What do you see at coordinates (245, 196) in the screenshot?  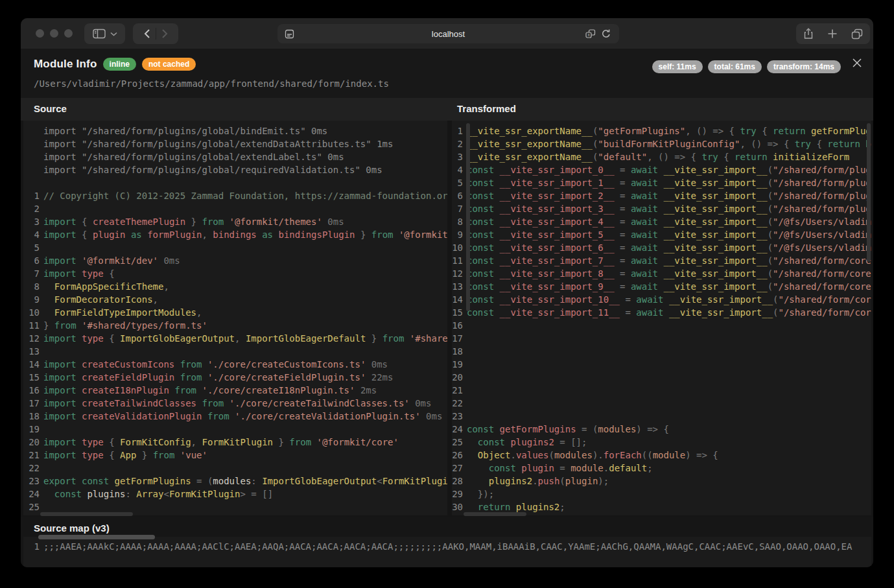 I see `token: // Copyright (C) 2012-2025 Zammad Founda…` at bounding box center [245, 196].